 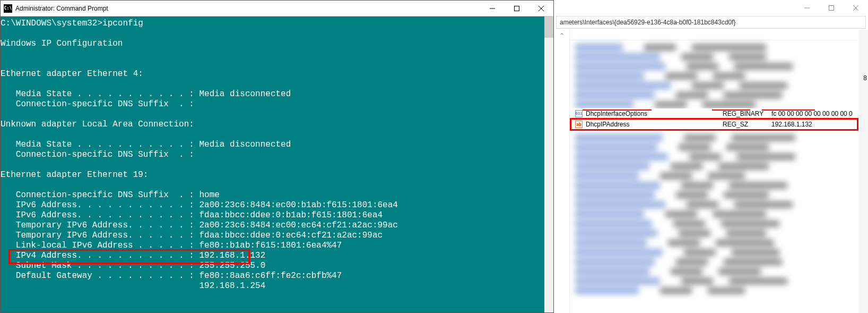 I want to click on reg-titlebar, so click(x=711, y=8).